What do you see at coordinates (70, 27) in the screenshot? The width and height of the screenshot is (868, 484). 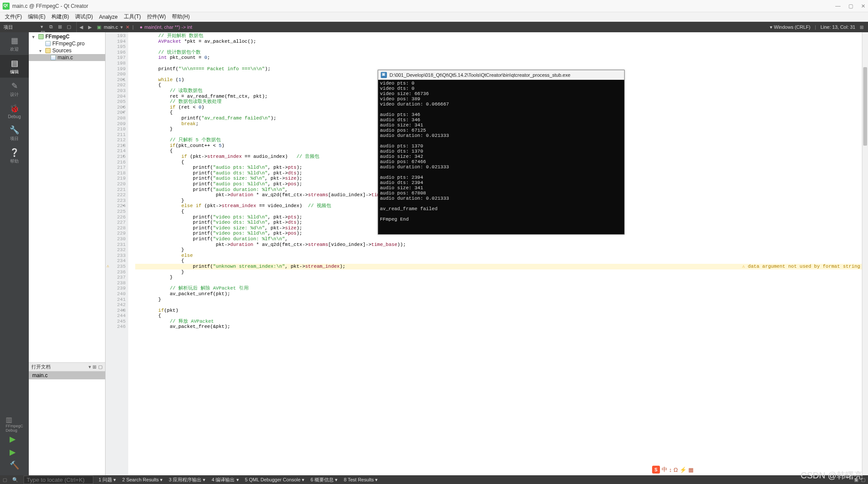 I see `panel-close-icon: ▢` at bounding box center [70, 27].